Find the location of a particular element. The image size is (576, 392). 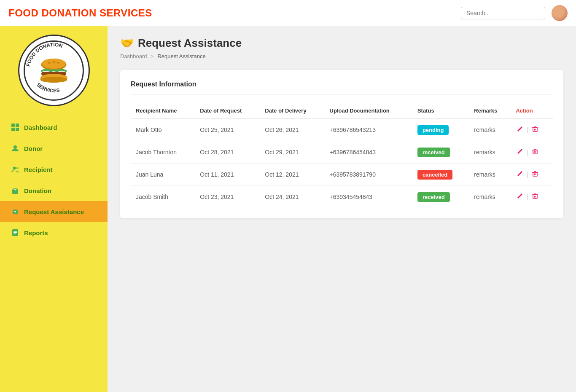

cell-date-delivery: Oct 29, 2021 is located at coordinates (292, 153).